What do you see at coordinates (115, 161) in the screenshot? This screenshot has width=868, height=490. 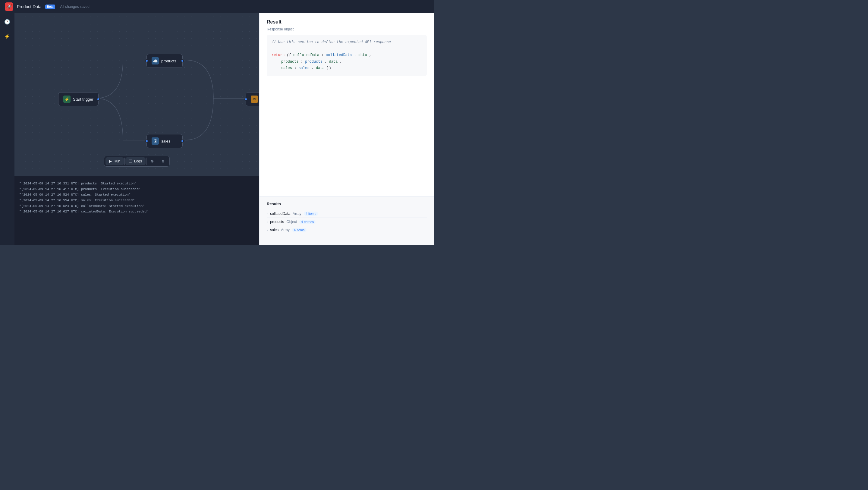 I see `run-button: ▶ Run` at bounding box center [115, 161].